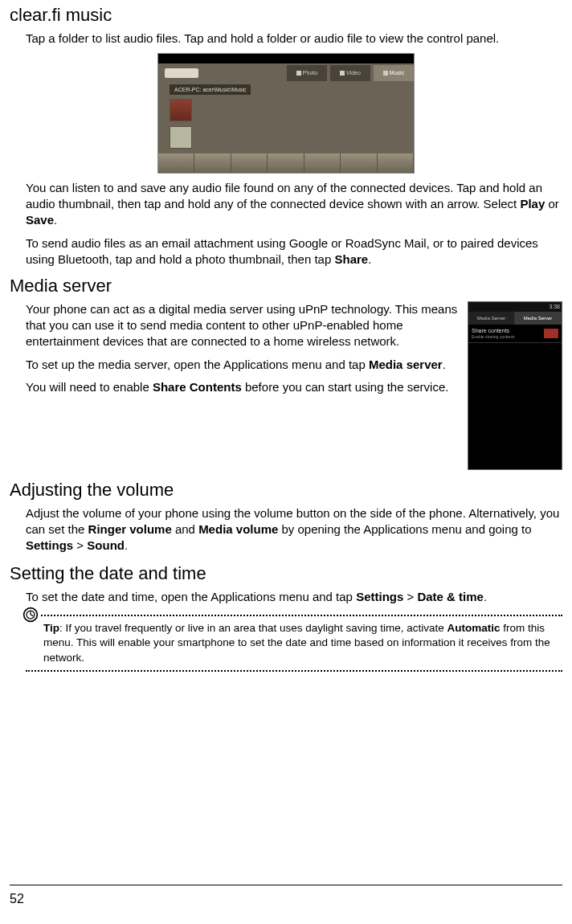 The width and height of the screenshot is (572, 924). What do you see at coordinates (243, 365) in the screenshot?
I see `paragraph: To set up the media server, open the App…` at bounding box center [243, 365].